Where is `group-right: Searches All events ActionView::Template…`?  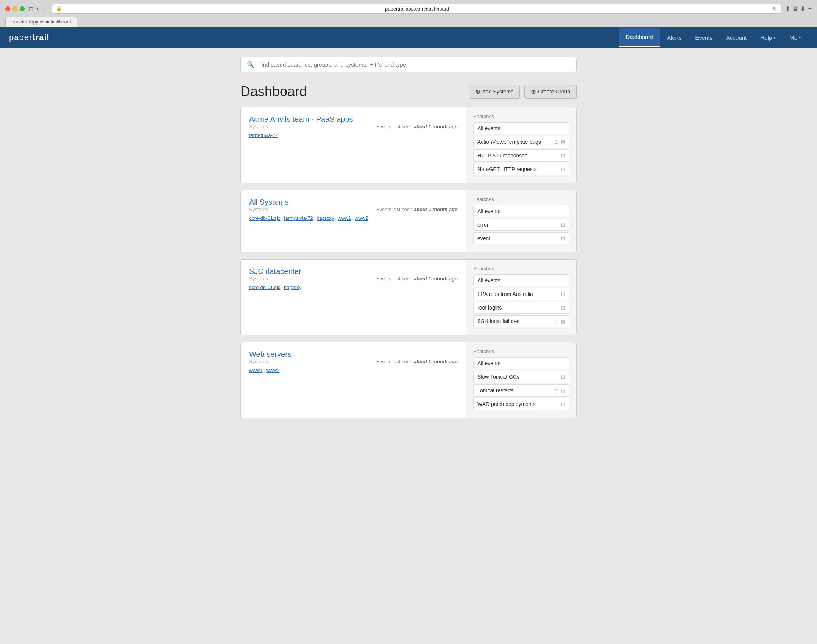
group-right: Searches All events ActionView::Template… is located at coordinates (521, 145).